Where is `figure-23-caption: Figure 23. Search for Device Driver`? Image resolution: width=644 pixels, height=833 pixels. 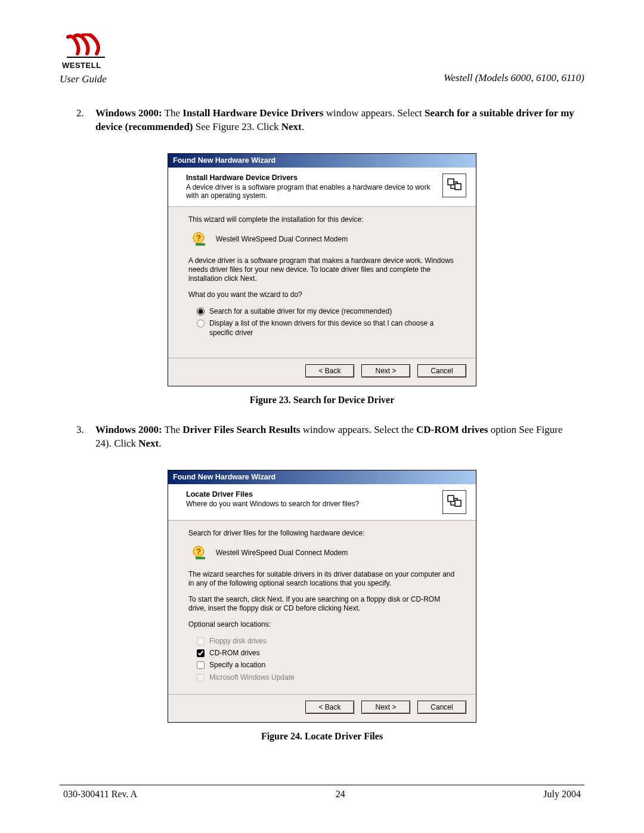 figure-23-caption: Figure 23. Search for Device Driver is located at coordinates (322, 400).